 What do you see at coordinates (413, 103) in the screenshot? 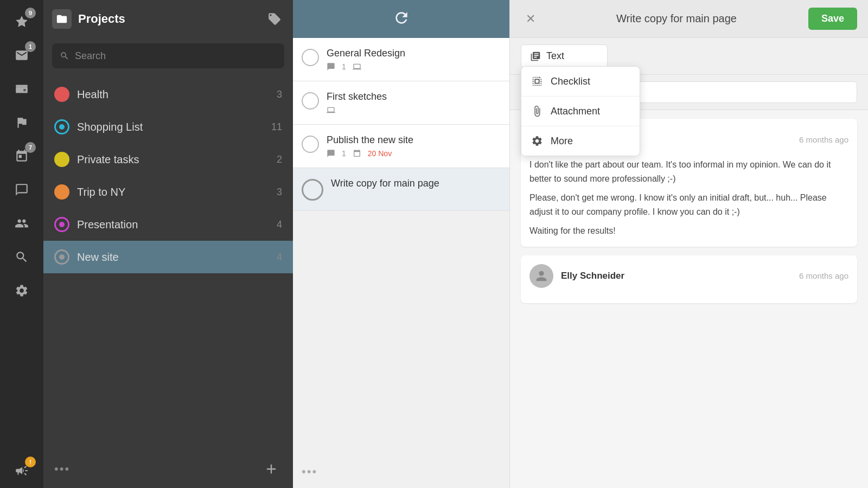
I see `task-content-sketches: First sketches` at bounding box center [413, 103].